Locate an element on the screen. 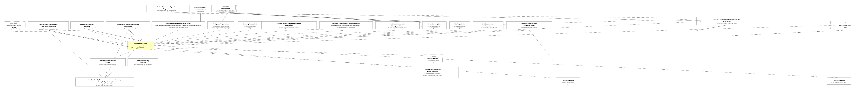  svg-text: AbstractCacheConfiguration is located at coordinates (48, 24).